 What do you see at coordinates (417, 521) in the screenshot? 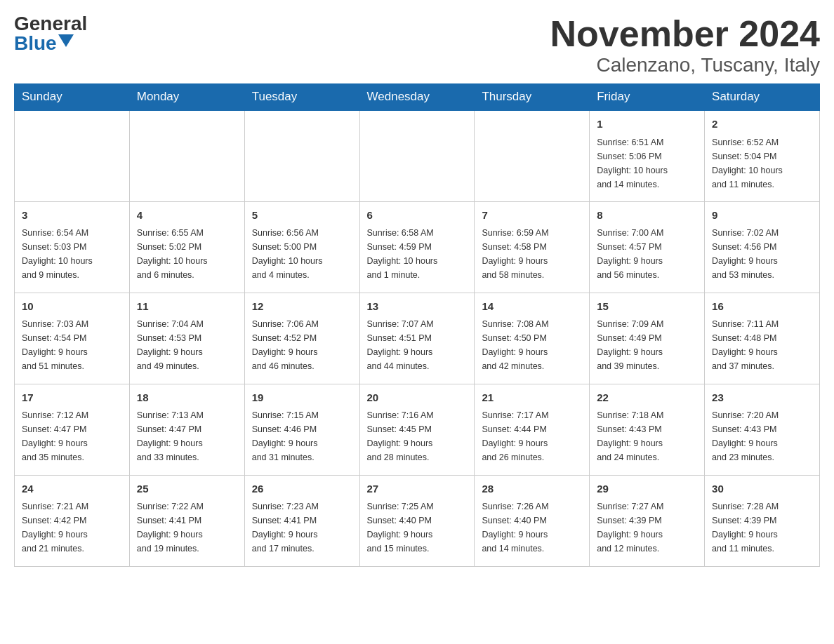
I see `calendar-cell: 27Sunrise: 7:25 AMSunset: 4:40 PMDayligh…` at bounding box center [417, 521].